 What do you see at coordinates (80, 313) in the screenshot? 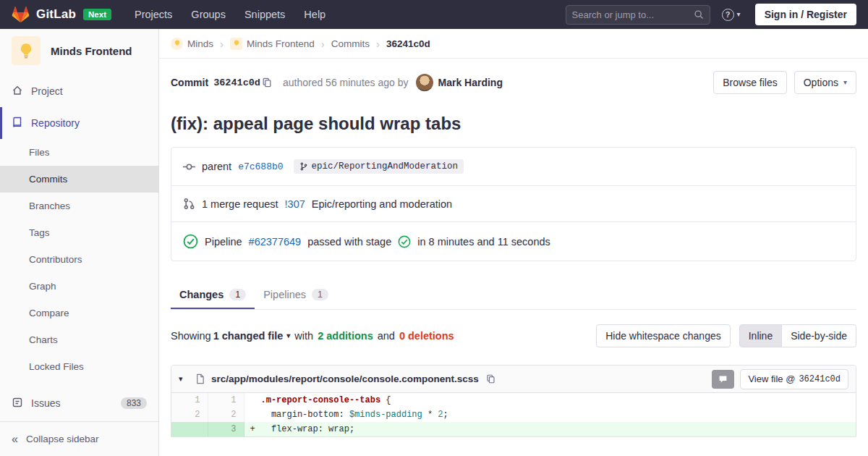
I see `sidebar-item-compare: Compare` at bounding box center [80, 313].